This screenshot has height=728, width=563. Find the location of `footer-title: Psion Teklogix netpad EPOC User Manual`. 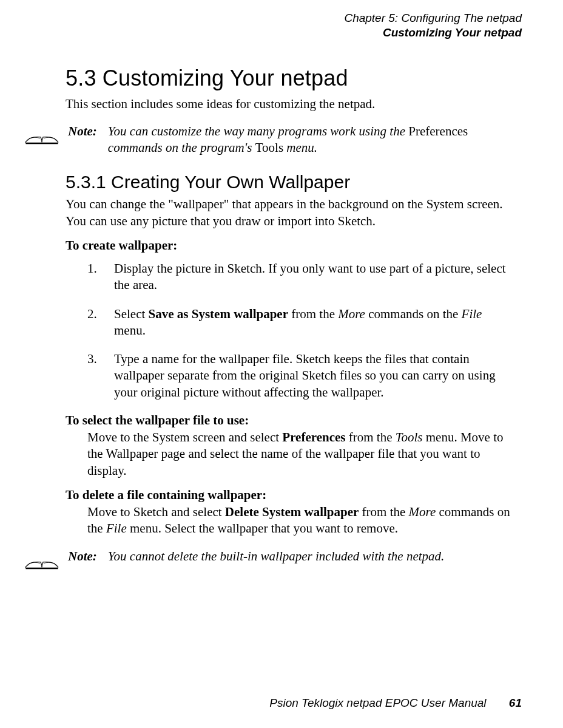

footer-title: Psion Teklogix netpad EPOC User Manual is located at coordinates (377, 703).